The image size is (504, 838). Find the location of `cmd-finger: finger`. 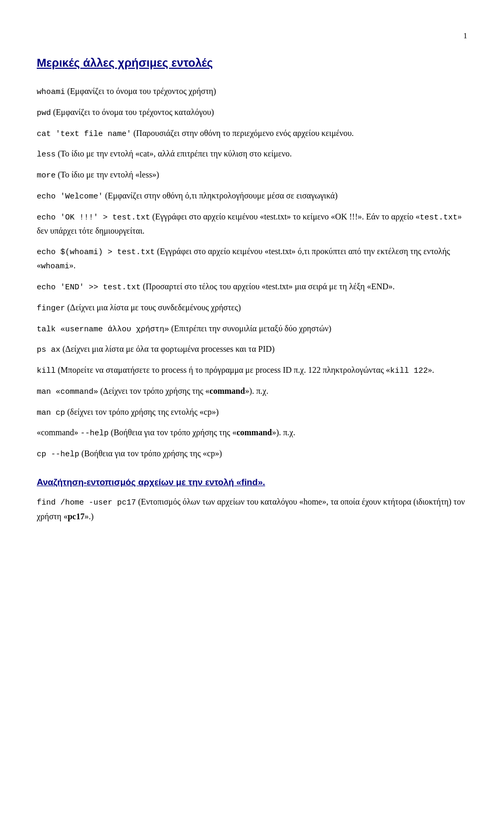

cmd-finger: finger is located at coordinates (51, 309).